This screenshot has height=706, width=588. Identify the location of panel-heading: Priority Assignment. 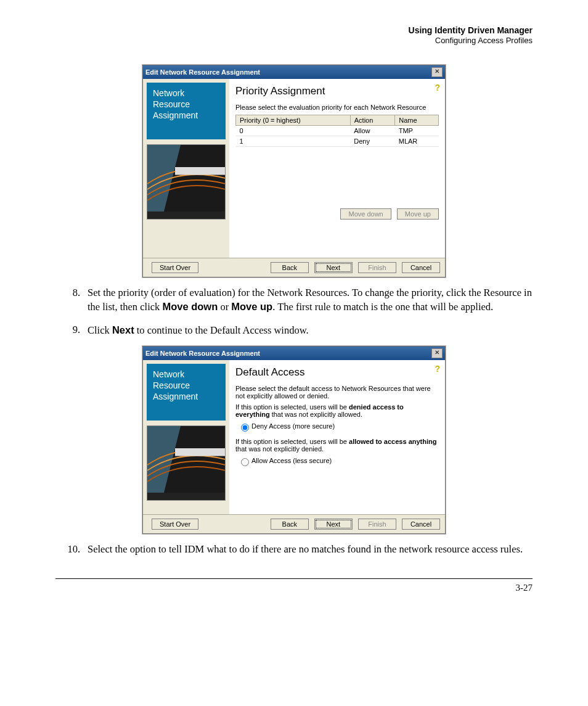
(337, 91).